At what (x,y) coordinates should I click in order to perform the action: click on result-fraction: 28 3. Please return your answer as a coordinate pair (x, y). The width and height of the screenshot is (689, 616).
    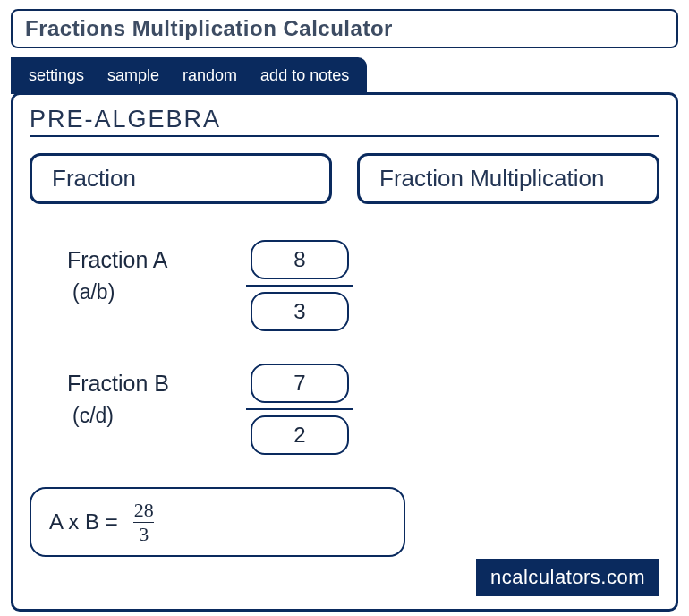
    Looking at the image, I should click on (144, 523).